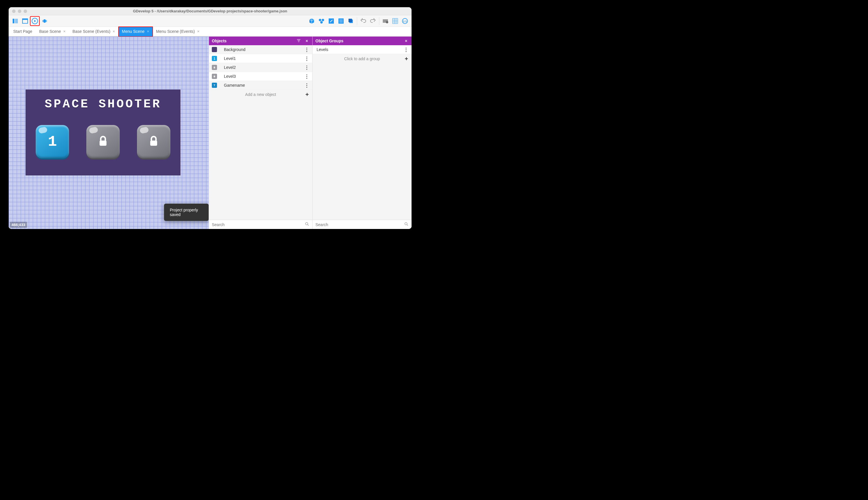  What do you see at coordinates (23, 32) in the screenshot?
I see `tab-label: Start Page` at bounding box center [23, 32].